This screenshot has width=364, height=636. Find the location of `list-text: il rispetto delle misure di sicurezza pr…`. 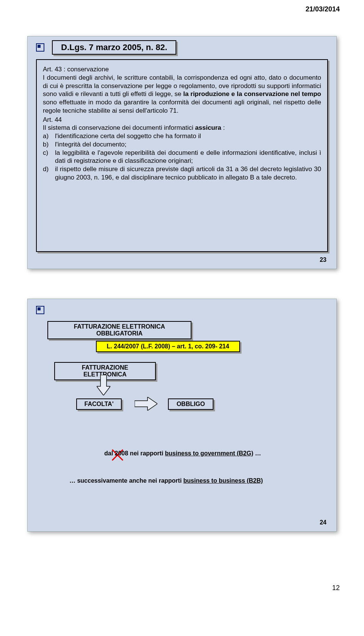

list-text: il rispetto delle misure di sicurezza pr… is located at coordinates (188, 173).